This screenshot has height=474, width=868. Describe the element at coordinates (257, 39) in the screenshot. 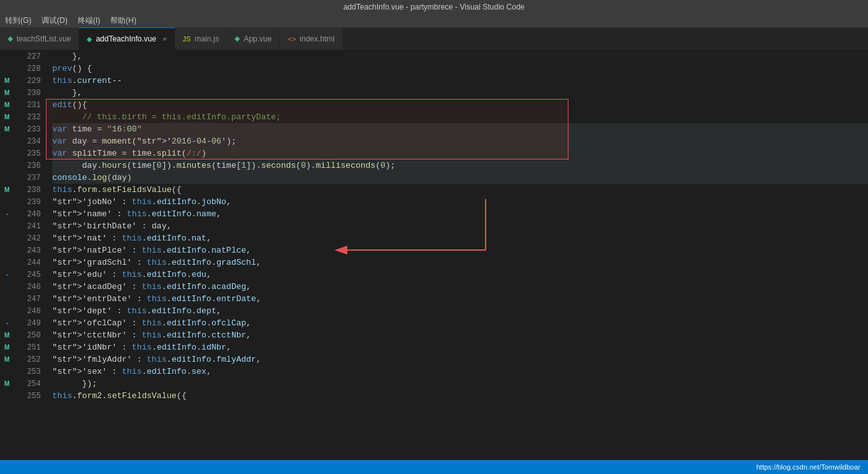

I see `tab-label: App.vue` at that location.